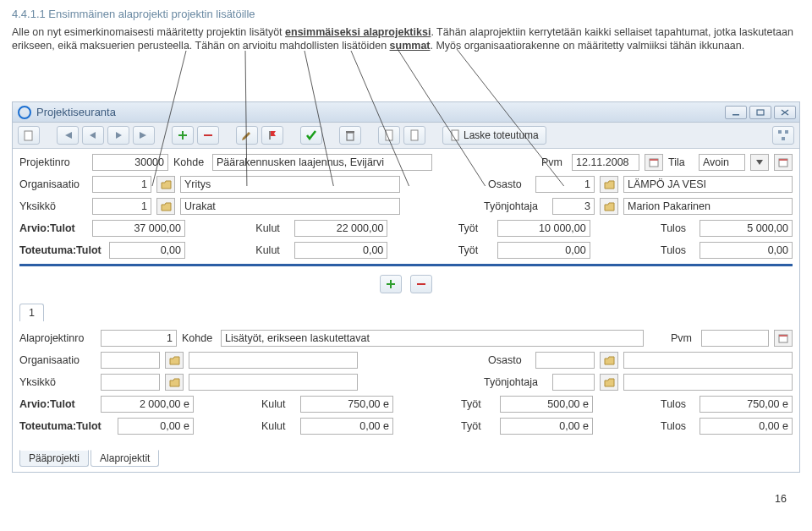 This screenshot has width=812, height=531. What do you see at coordinates (736, 112) in the screenshot?
I see `minimize-button` at bounding box center [736, 112].